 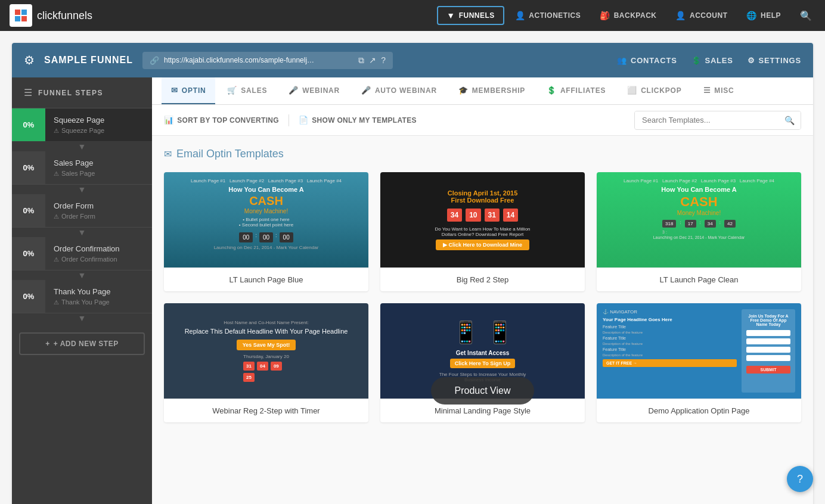 I want to click on tab-misc: ☰ MISC, so click(x=719, y=91).